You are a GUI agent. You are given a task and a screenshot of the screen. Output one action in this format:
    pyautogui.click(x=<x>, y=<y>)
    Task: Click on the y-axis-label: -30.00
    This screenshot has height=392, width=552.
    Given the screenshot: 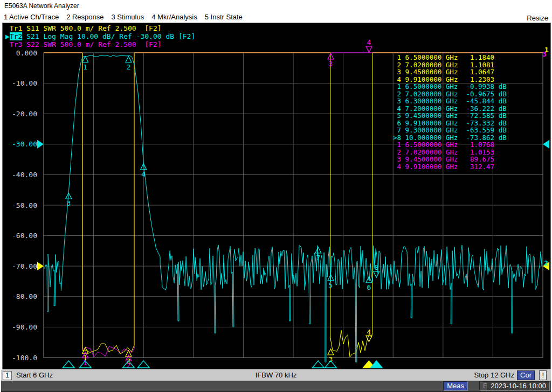 What is the action you would take?
    pyautogui.click(x=25, y=144)
    